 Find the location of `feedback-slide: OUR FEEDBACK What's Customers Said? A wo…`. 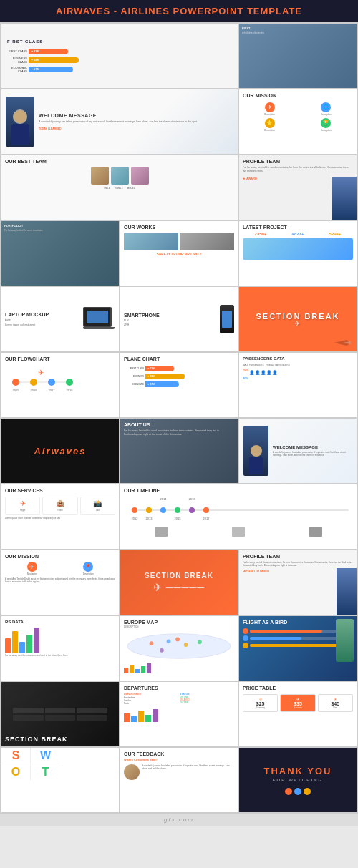

feedback-slide: OUR FEEDBACK What's Customers Said? A wo… is located at coordinates (179, 780).